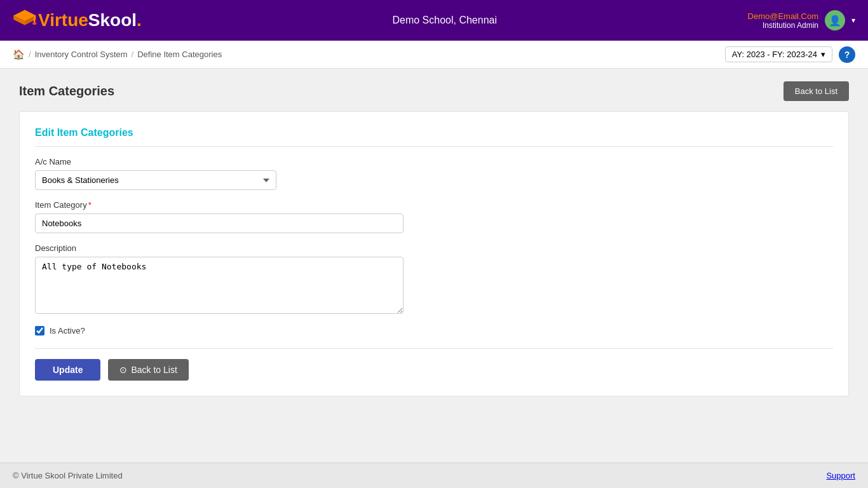 The width and height of the screenshot is (868, 488). Describe the element at coordinates (67, 370) in the screenshot. I see `update-button: Update` at that location.